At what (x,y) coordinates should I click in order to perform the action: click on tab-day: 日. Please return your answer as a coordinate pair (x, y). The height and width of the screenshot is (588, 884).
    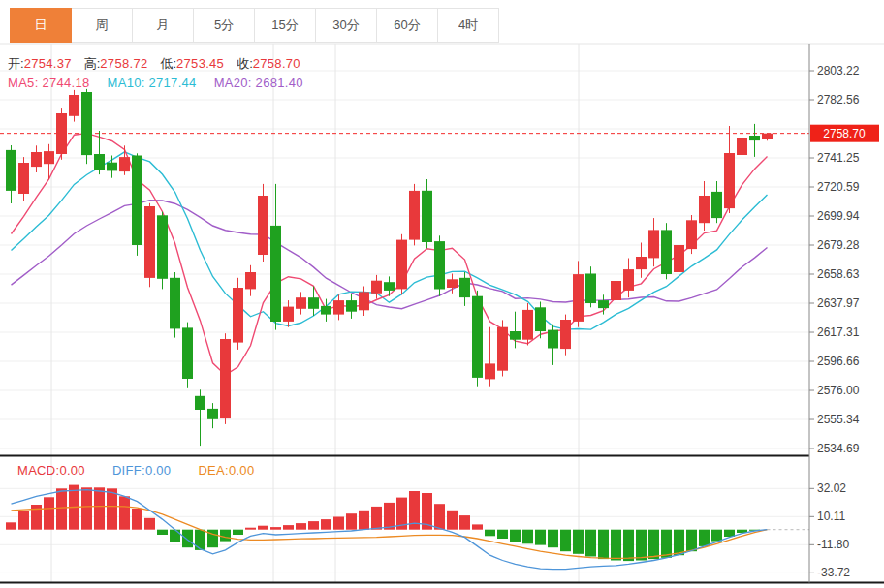
    Looking at the image, I should click on (41, 25).